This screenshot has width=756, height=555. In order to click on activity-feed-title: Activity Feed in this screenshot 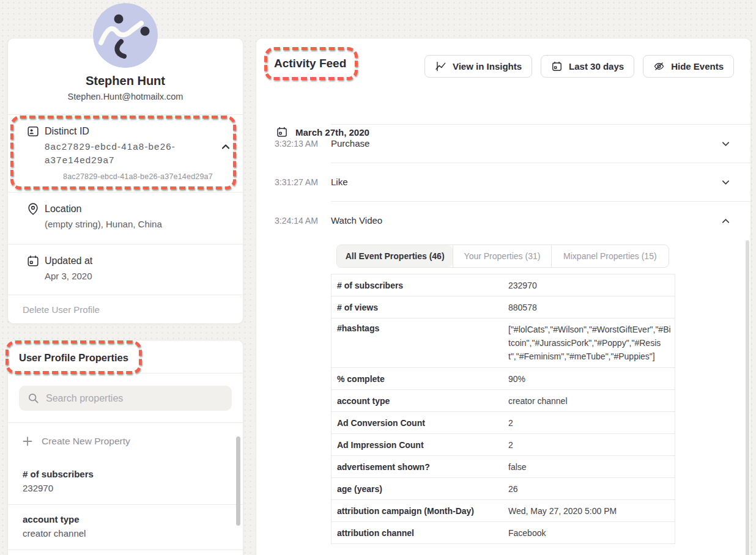, I will do `click(310, 64)`.